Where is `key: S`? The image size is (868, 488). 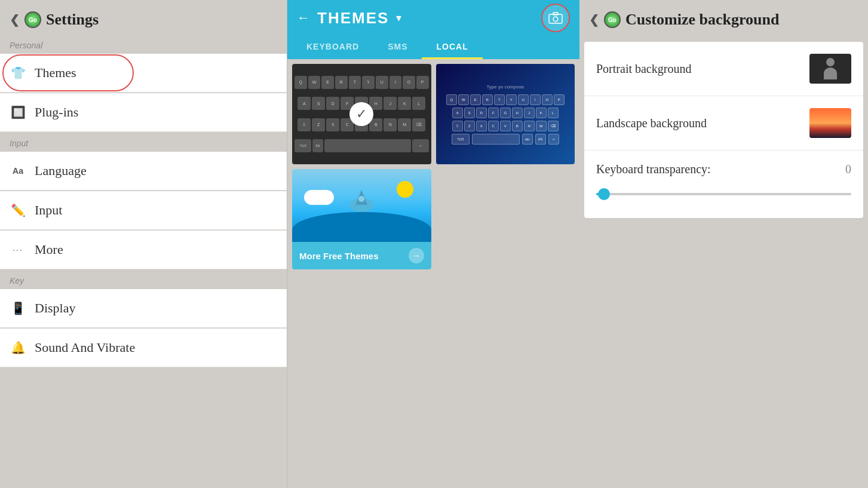 key: S is located at coordinates (318, 103).